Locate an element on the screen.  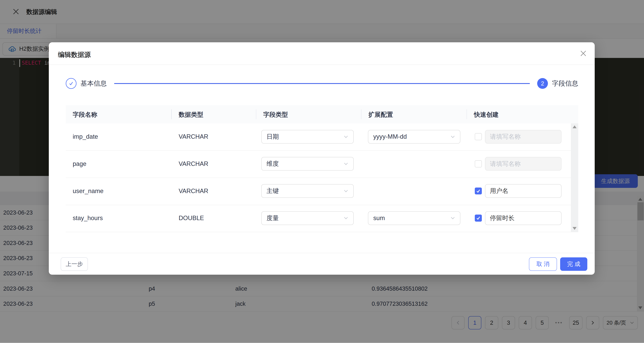
field-type-value: 主键 is located at coordinates (272, 191).